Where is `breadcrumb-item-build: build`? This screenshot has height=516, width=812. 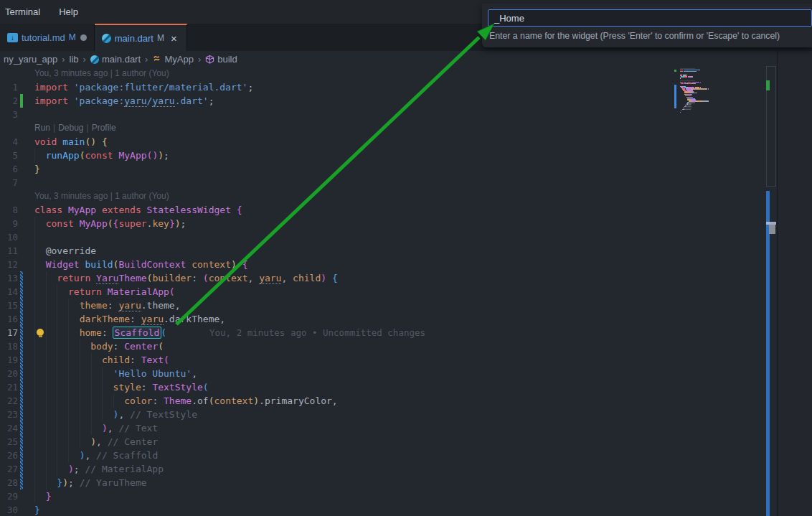 breadcrumb-item-build: build is located at coordinates (221, 59).